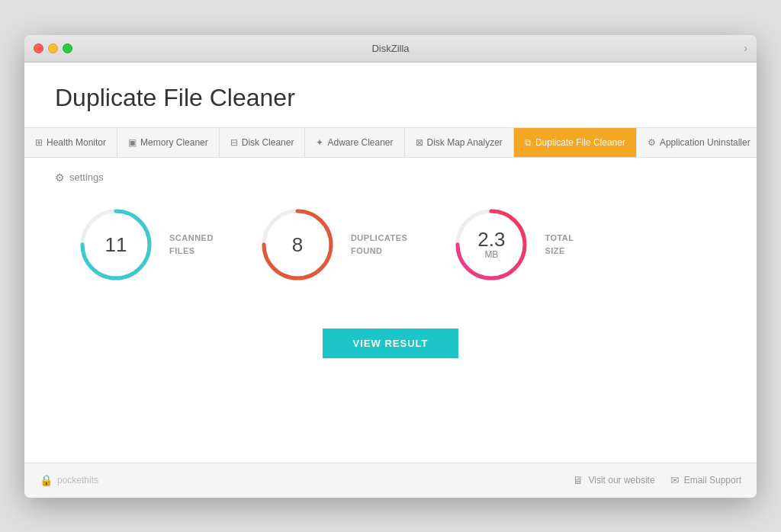 This screenshot has height=532, width=781. I want to click on maximize-button, so click(67, 49).